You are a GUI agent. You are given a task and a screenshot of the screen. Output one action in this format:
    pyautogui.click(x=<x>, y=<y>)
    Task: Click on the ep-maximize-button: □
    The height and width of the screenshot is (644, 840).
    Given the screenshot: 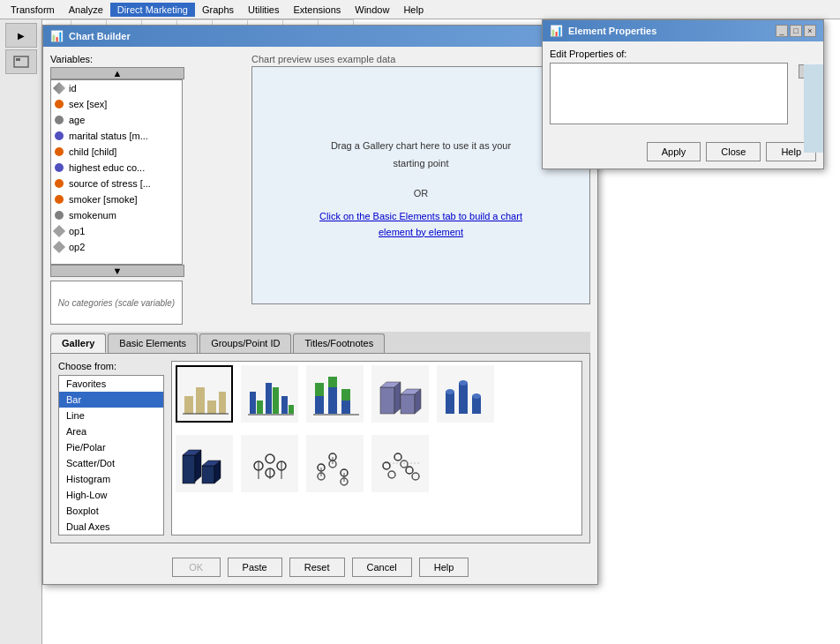 What is the action you would take?
    pyautogui.click(x=796, y=31)
    